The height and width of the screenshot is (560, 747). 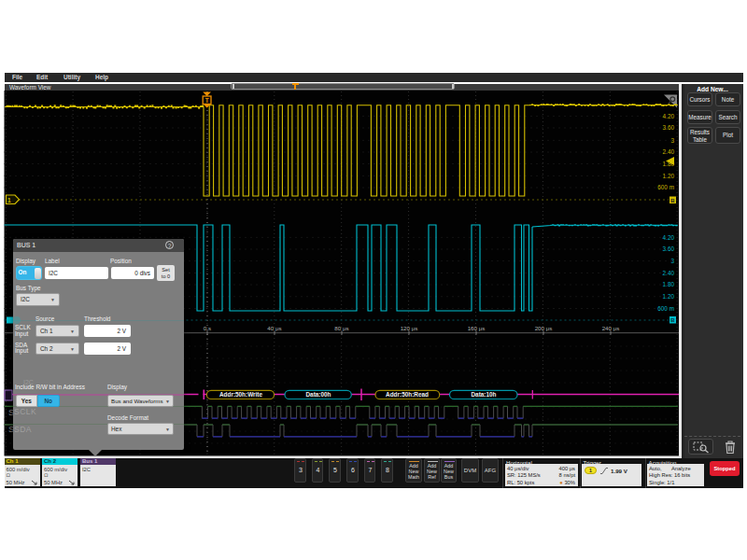 What do you see at coordinates (319, 394) in the screenshot?
I see `svg-text: Data:00h` at bounding box center [319, 394].